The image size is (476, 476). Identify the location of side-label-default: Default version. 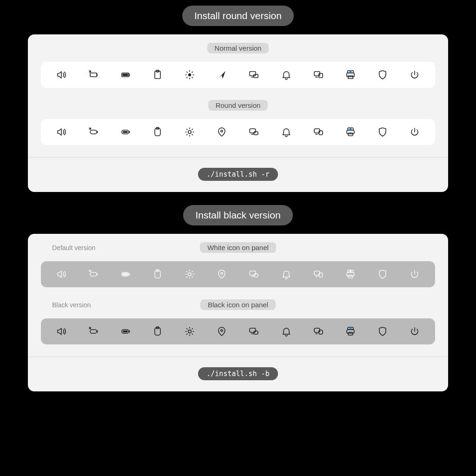
(73, 248).